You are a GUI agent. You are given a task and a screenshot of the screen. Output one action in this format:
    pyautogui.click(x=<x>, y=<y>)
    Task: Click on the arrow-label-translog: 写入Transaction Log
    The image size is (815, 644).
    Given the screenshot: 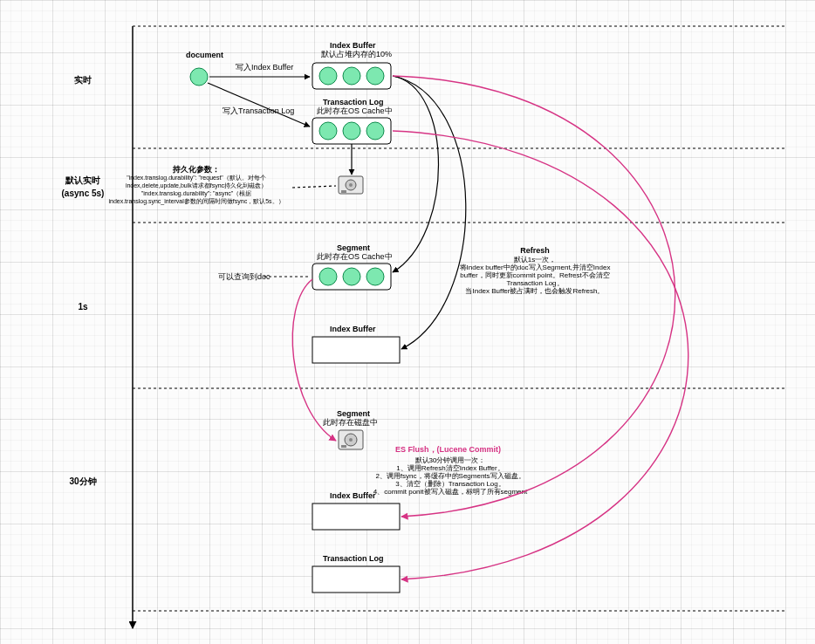 What is the action you would take?
    pyautogui.click(x=258, y=111)
    